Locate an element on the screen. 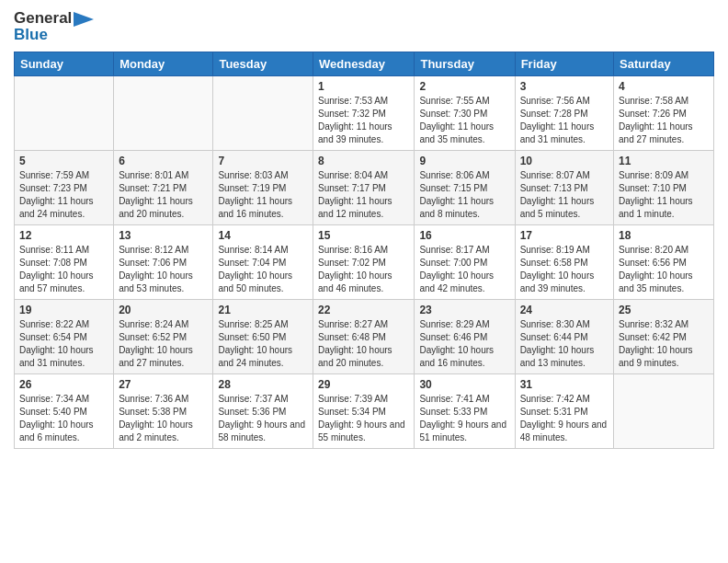  day-number: 23 is located at coordinates (464, 310).